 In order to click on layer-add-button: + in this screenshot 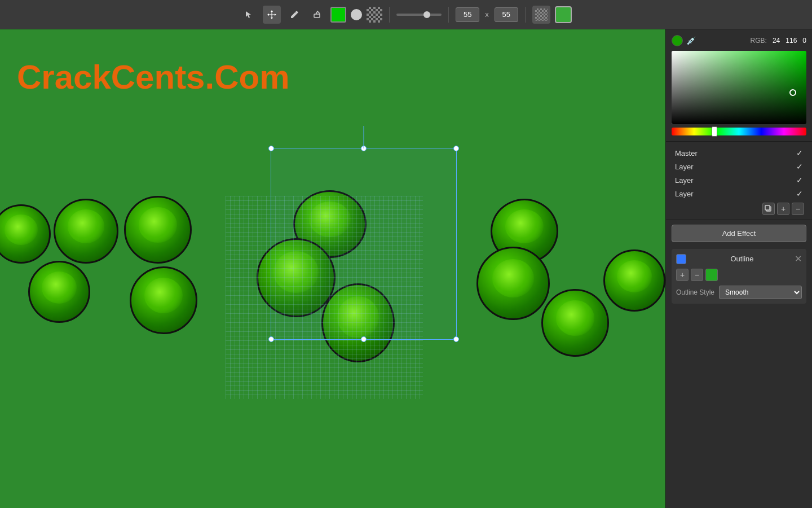, I will do `click(783, 209)`.